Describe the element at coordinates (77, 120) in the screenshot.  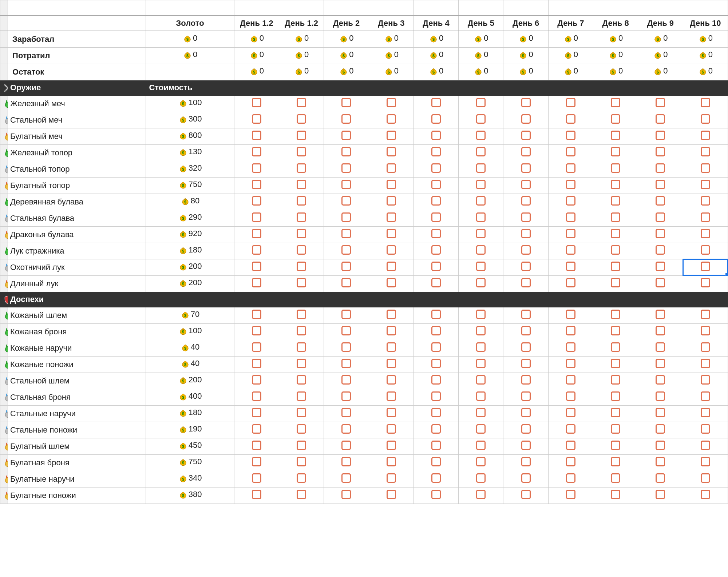
I see `item-name-cell: Стальной меч` at that location.